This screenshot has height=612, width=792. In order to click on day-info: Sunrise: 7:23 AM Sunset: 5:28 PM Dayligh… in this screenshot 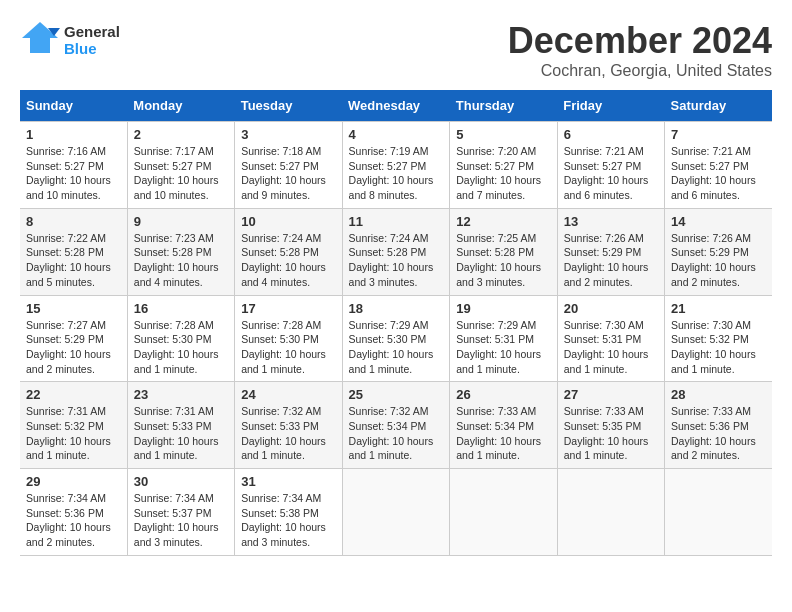, I will do `click(181, 260)`.